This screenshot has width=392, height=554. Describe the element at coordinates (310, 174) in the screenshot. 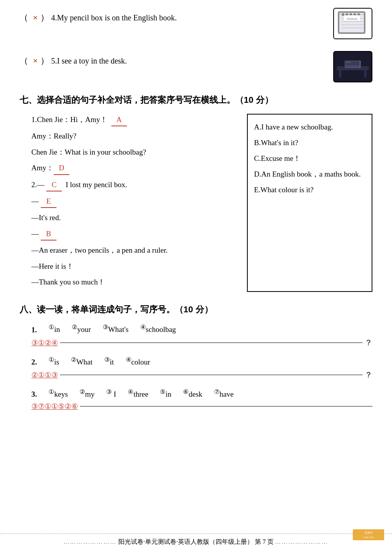

I see `option-D: D.An English book，a maths book.` at that location.